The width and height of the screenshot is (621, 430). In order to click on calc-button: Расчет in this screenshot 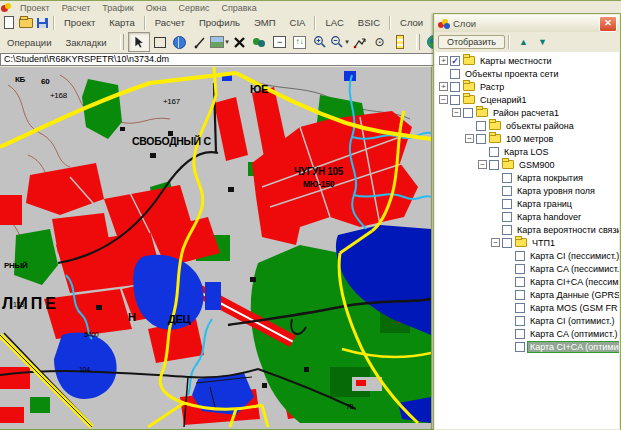, I will do `click(170, 22)`.